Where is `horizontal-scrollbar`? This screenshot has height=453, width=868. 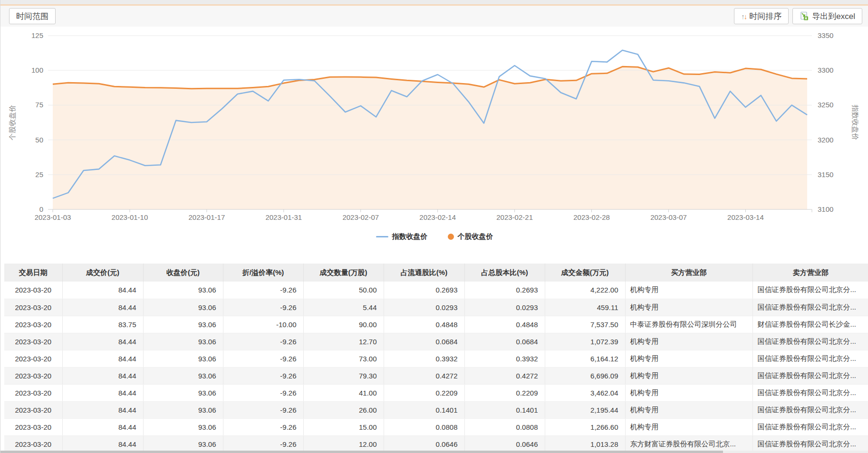
horizontal-scrollbar is located at coordinates (434, 452).